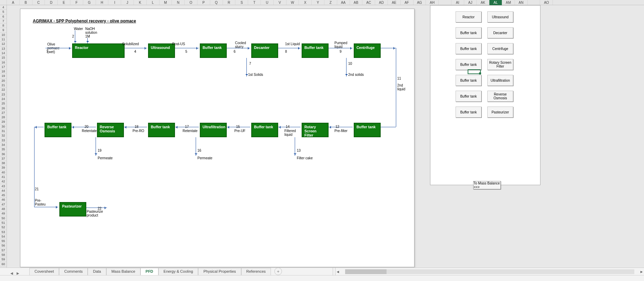  Describe the element at coordinates (280, 2) in the screenshot. I see `col-header-V: V` at that location.